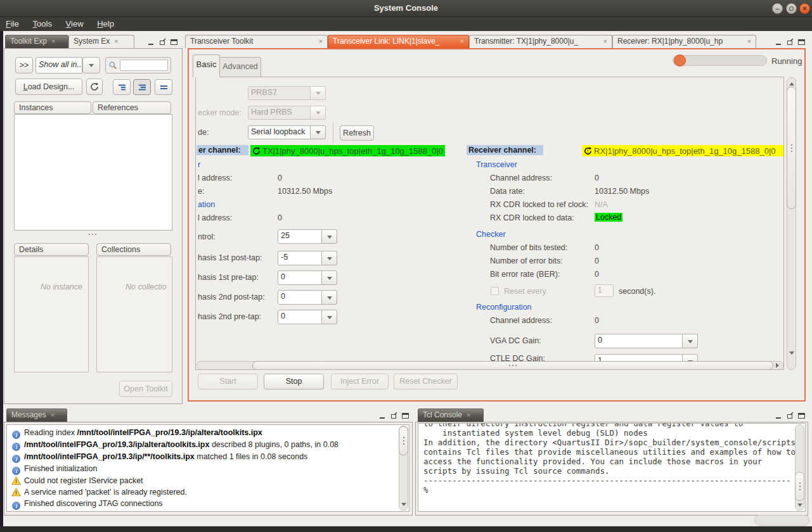  Describe the element at coordinates (685, 151) in the screenshot. I see `rx-channel-value: RX|1|phy_8000|u_hps_top|eth_1g_10g_1588_…` at that location.